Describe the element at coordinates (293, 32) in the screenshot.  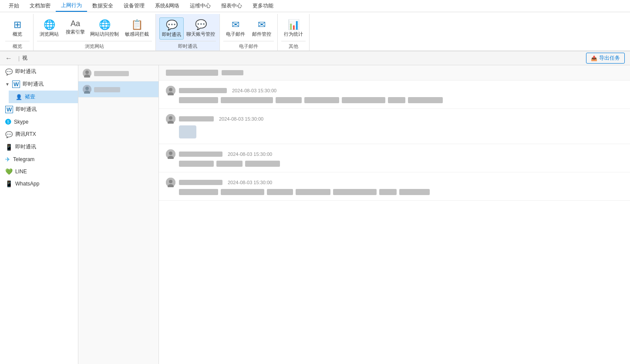
I see `ribbon-group-other: 📊 行为统计 其他` at that location.